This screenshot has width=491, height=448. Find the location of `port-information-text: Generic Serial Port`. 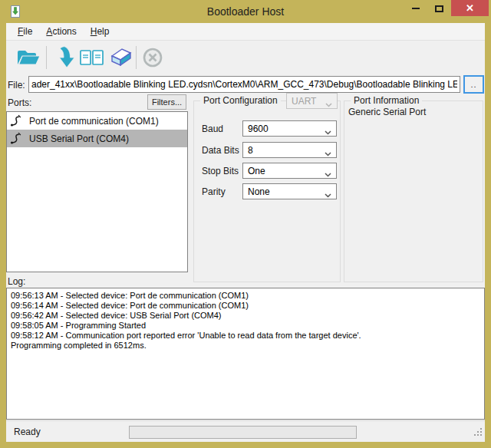

port-information-text: Generic Serial Port is located at coordinates (387, 112).